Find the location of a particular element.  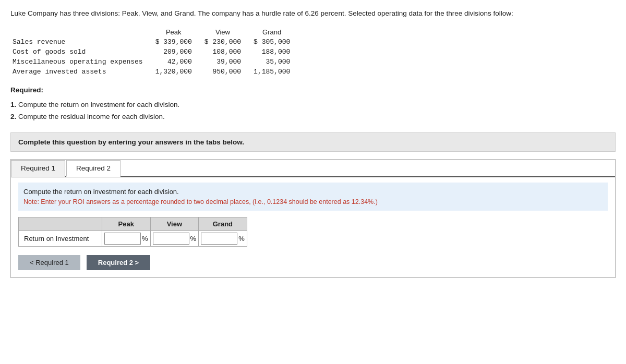

tabs-header: Required 1 Required 2 is located at coordinates (313, 168).